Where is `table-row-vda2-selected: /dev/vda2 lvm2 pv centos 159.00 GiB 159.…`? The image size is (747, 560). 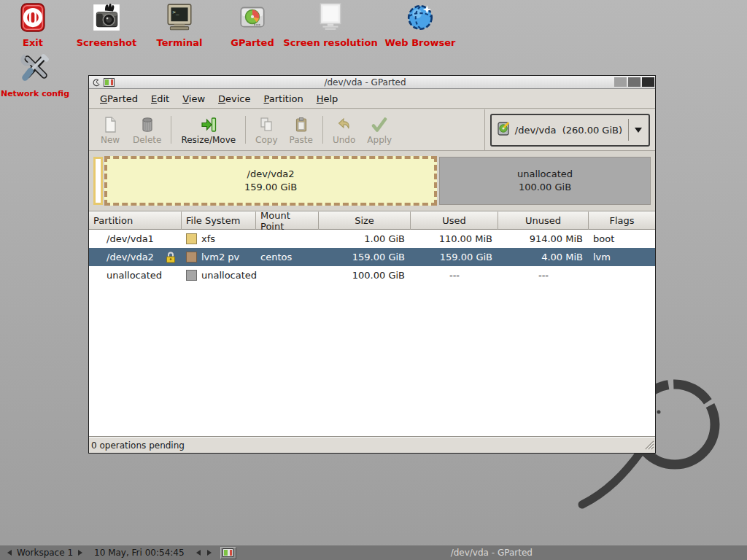 table-row-vda2-selected: /dev/vda2 lvm2 pv centos 159.00 GiB 159.… is located at coordinates (372, 257).